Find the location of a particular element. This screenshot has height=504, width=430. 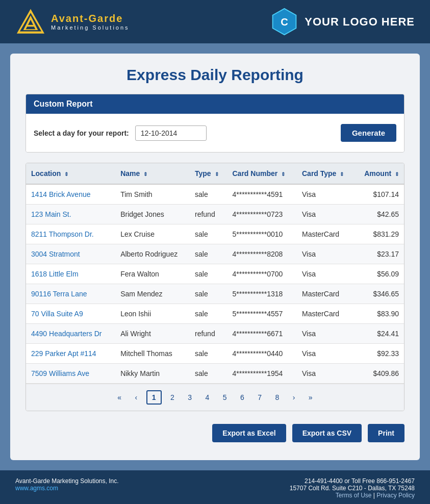

custom-report-body: Select a day for your report: Generate is located at coordinates (215, 133).